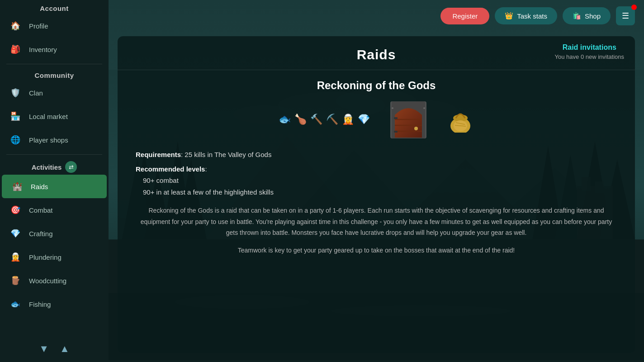  I want to click on recommended-label: Recommended levels, so click(170, 169).